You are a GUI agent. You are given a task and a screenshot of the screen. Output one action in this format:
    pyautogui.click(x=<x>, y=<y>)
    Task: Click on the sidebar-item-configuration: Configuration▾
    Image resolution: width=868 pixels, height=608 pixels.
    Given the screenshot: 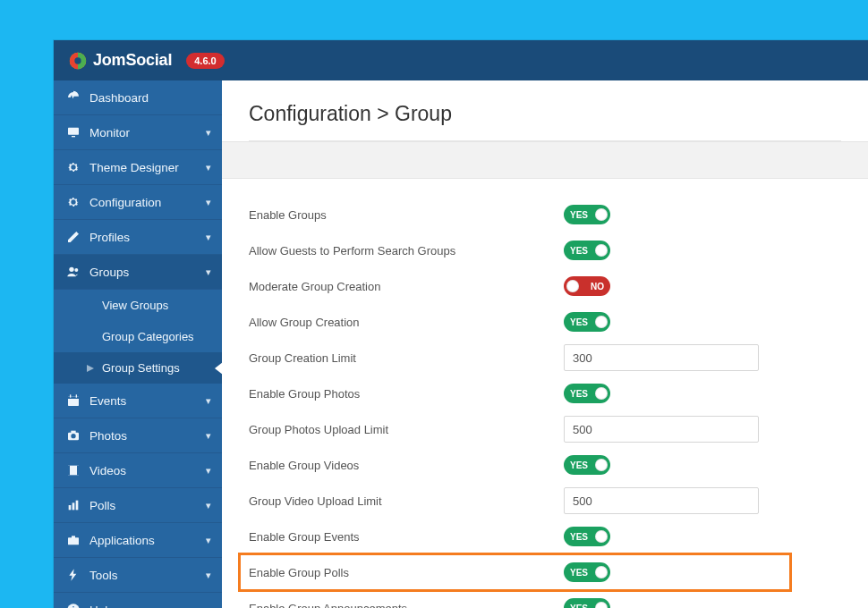 What is the action you would take?
    pyautogui.click(x=138, y=202)
    